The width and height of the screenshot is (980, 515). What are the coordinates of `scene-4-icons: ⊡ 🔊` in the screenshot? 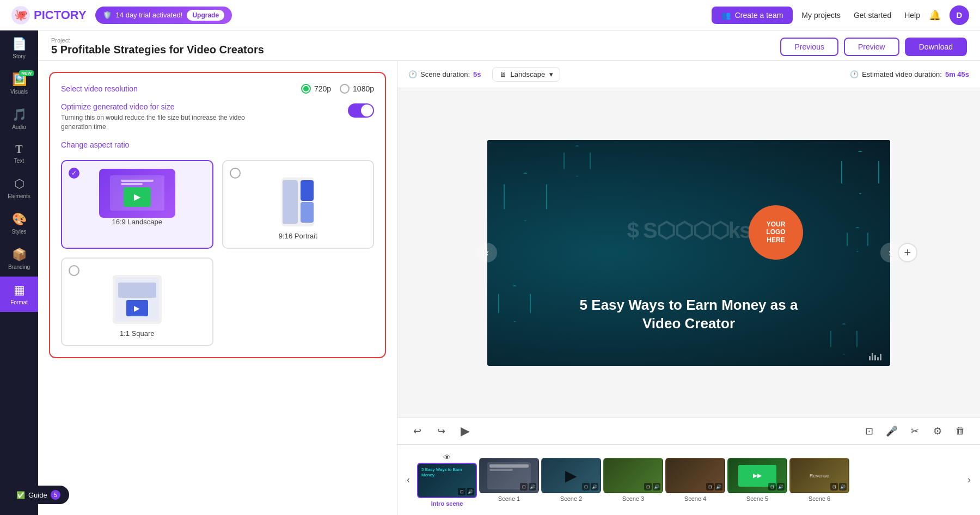 It's located at (714, 487).